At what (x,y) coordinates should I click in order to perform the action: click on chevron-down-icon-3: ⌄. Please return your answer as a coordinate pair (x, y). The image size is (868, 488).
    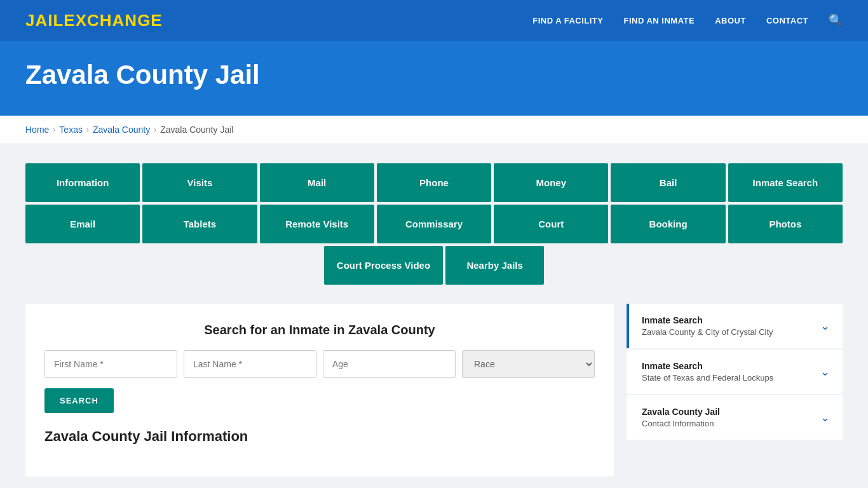
    Looking at the image, I should click on (825, 417).